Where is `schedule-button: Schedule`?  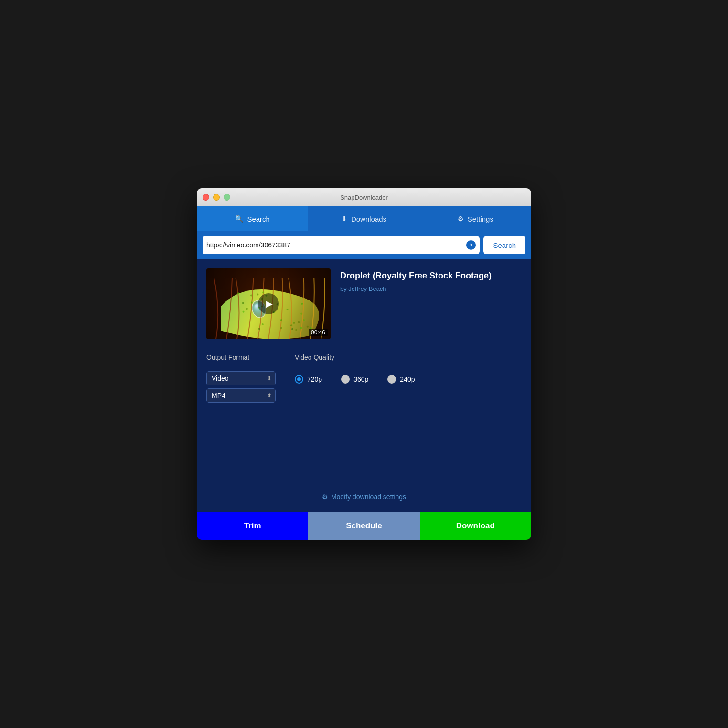
schedule-button: Schedule is located at coordinates (364, 526).